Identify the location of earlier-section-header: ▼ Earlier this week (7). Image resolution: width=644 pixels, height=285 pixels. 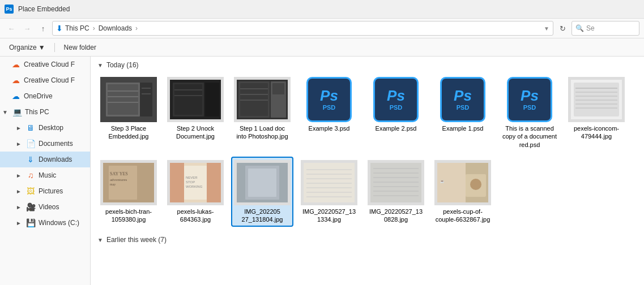
(367, 240).